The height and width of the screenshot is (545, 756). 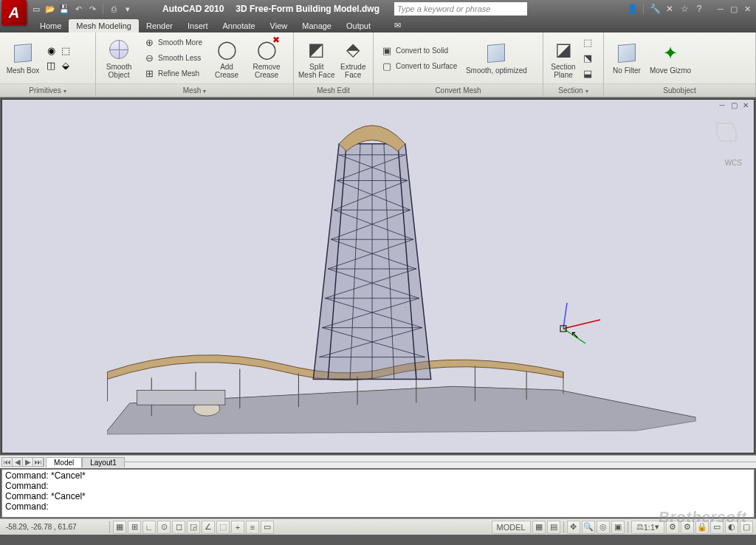 I want to click on revolve-surface-icon: ◉, so click(x=51, y=51).